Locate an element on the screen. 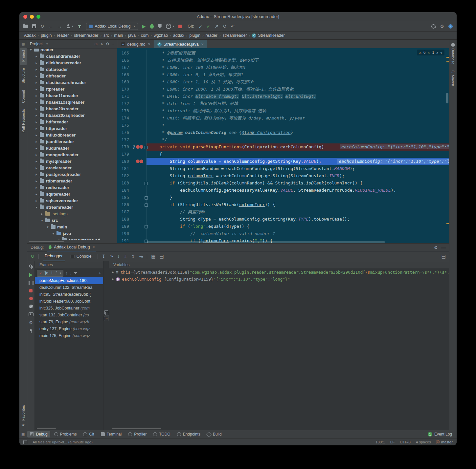  line-number: 169 is located at coordinates (125, 82).